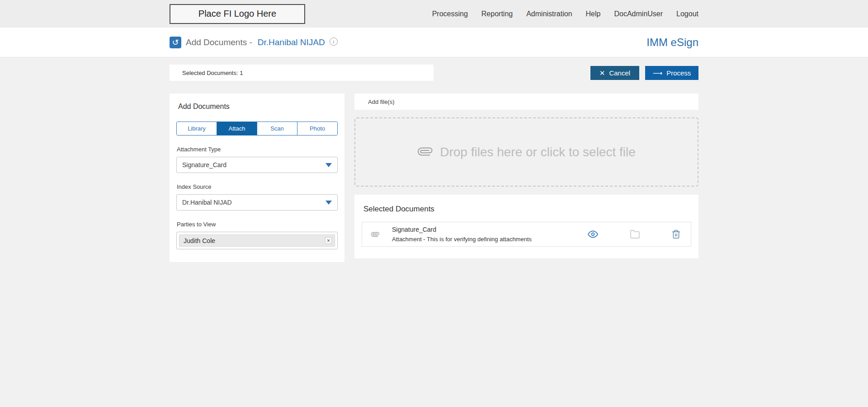 The height and width of the screenshot is (407, 868). What do you see at coordinates (204, 165) in the screenshot?
I see `attachment-type-value: Signature_Card` at bounding box center [204, 165].